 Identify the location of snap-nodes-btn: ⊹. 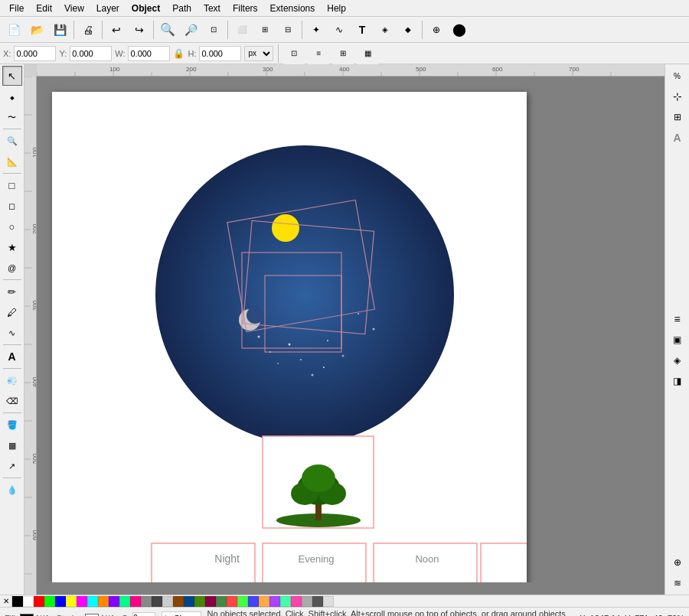
(678, 96).